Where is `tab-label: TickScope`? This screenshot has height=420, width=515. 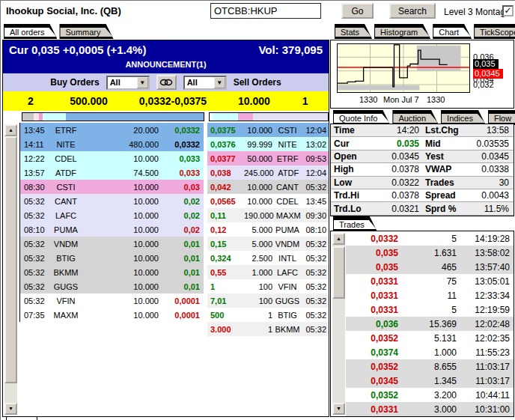 tab-label: TickScope is located at coordinates (495, 32).